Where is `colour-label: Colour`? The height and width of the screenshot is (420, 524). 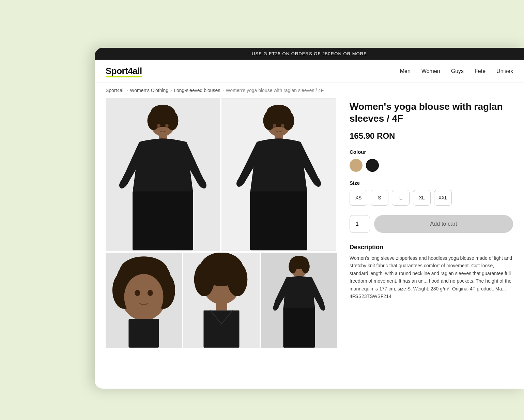
colour-label: Colour is located at coordinates (431, 152).